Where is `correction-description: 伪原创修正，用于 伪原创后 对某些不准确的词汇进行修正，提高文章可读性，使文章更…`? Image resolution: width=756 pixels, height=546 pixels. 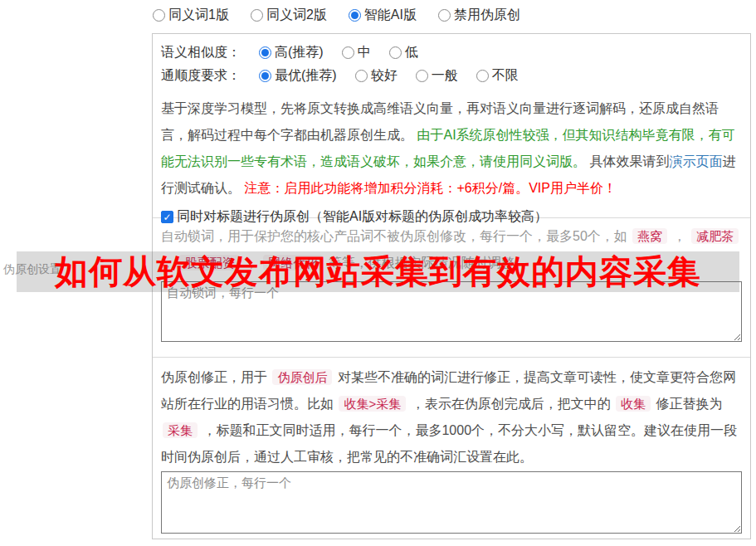
correction-description: 伪原创修正，用于 伪原创后 对某些不准确的词汇进行修正，提高文章可读性，使文章更… is located at coordinates (451, 417).